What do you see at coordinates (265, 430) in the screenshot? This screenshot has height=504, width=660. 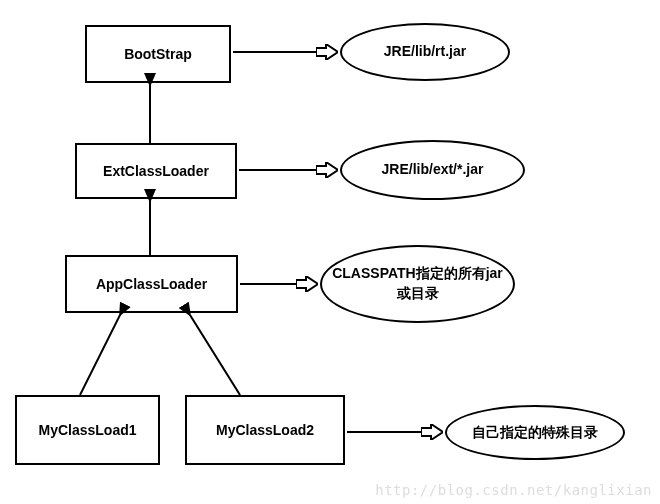 I see `box-myclassload2: MyClassLoad2` at bounding box center [265, 430].